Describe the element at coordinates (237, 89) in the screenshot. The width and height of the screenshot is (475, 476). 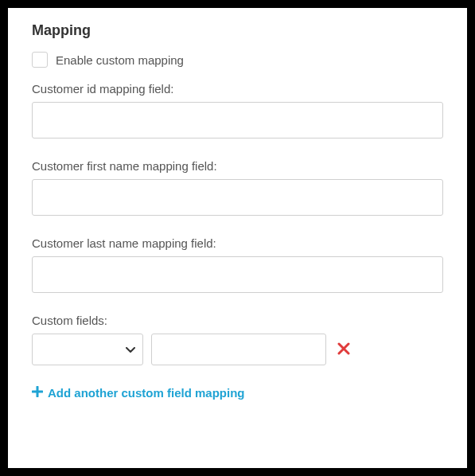
I see `customer-id-label: Customer id mapping field:` at that location.